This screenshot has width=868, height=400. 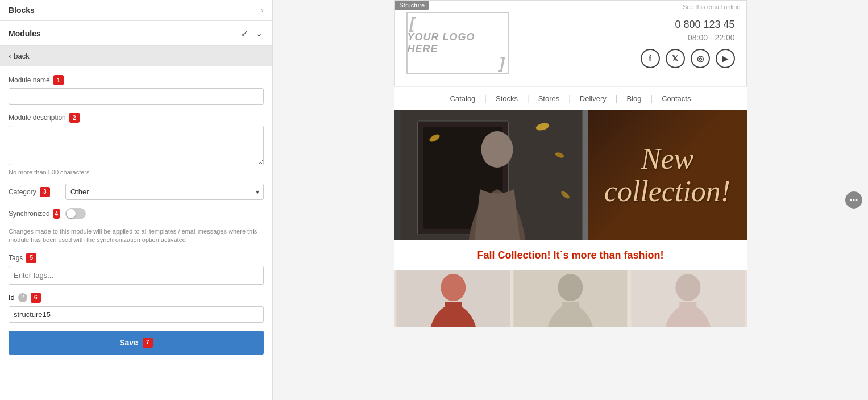 I want to click on modules-header: Modules ⤢ ⌄, so click(x=136, y=34).